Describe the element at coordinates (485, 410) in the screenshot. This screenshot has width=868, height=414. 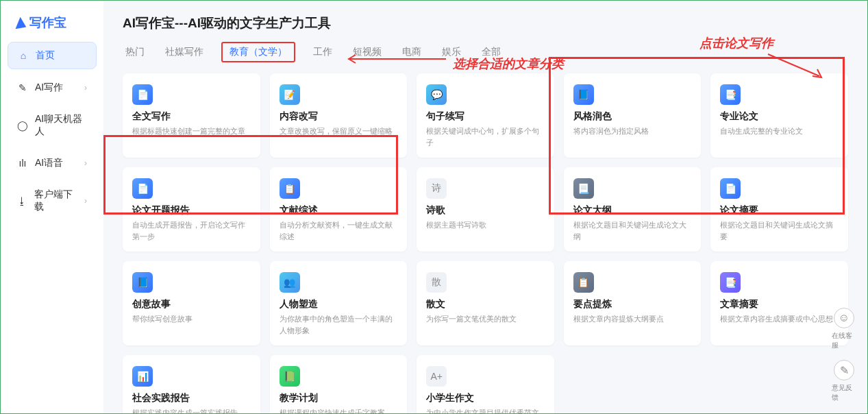
I see `card-desc: 为中小学生作文题目提供优秀范文` at that location.